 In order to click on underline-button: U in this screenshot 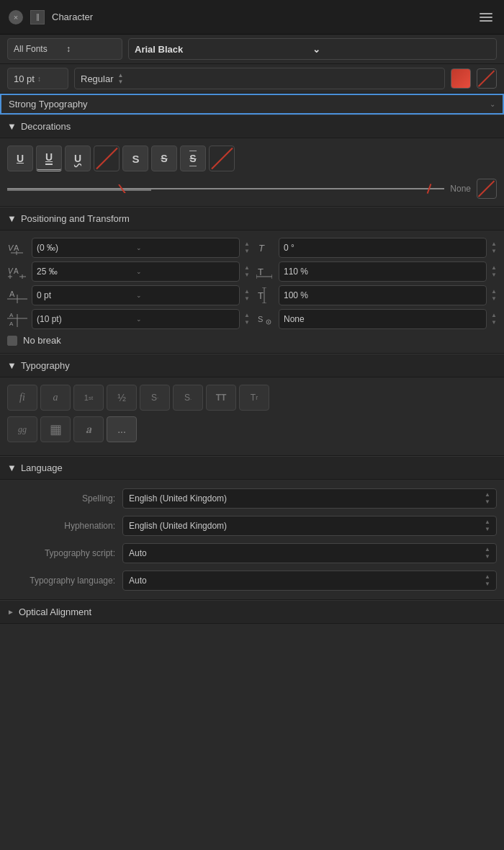, I will do `click(20, 158)`.